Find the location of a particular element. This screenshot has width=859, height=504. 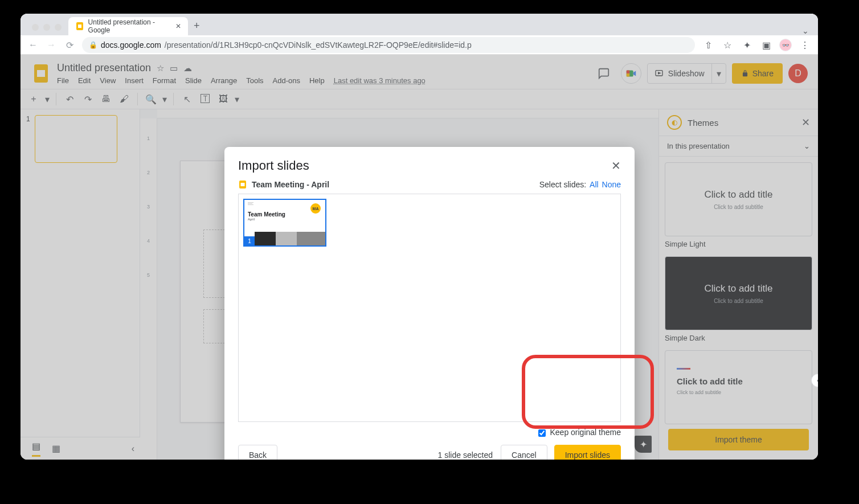

menu-insert: Insert is located at coordinates (134, 81).